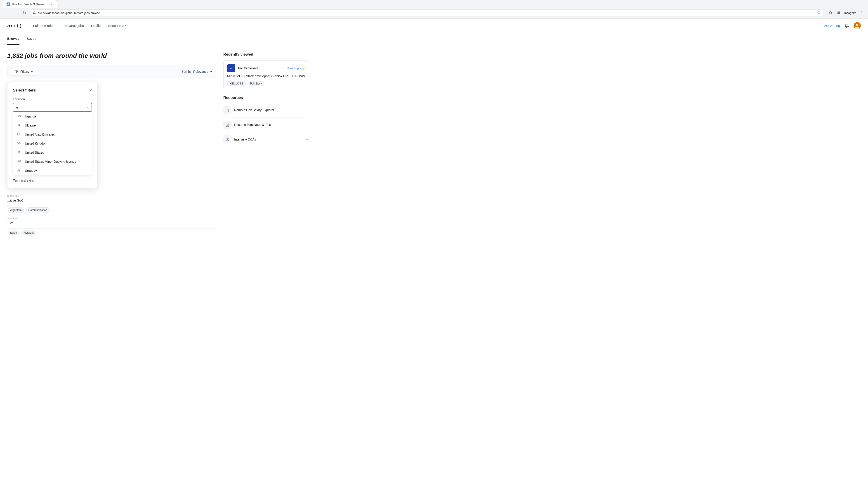 The image size is (868, 488). I want to click on job1-tags: Algorithm Communication, so click(112, 210).